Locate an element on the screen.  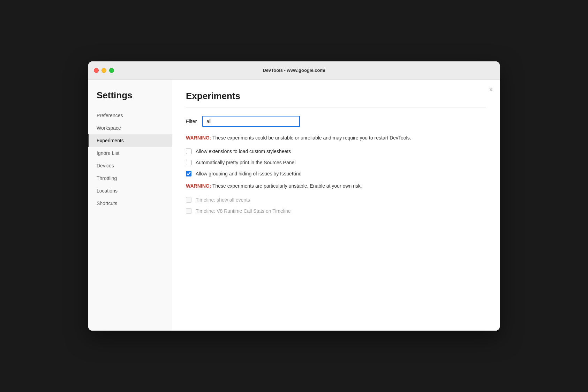
checkbox-timeline-v8-label: Timeline: V8 Runtime Call Stats on Timel… is located at coordinates (243, 211).